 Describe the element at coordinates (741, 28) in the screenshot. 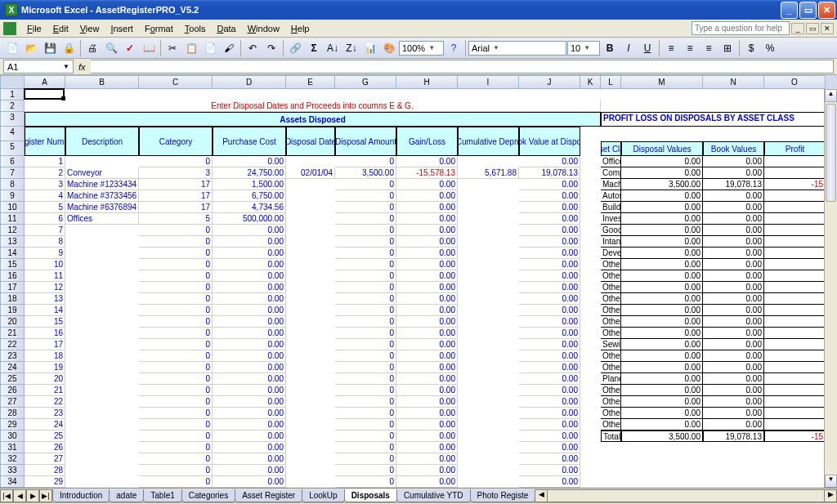

I see `help-search-input` at that location.